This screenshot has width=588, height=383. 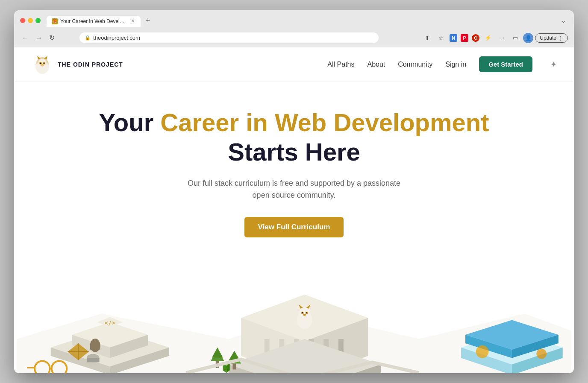 I want to click on site-navbar: THE ODIN PROJECT All Paths About Communi…, so click(x=294, y=65).